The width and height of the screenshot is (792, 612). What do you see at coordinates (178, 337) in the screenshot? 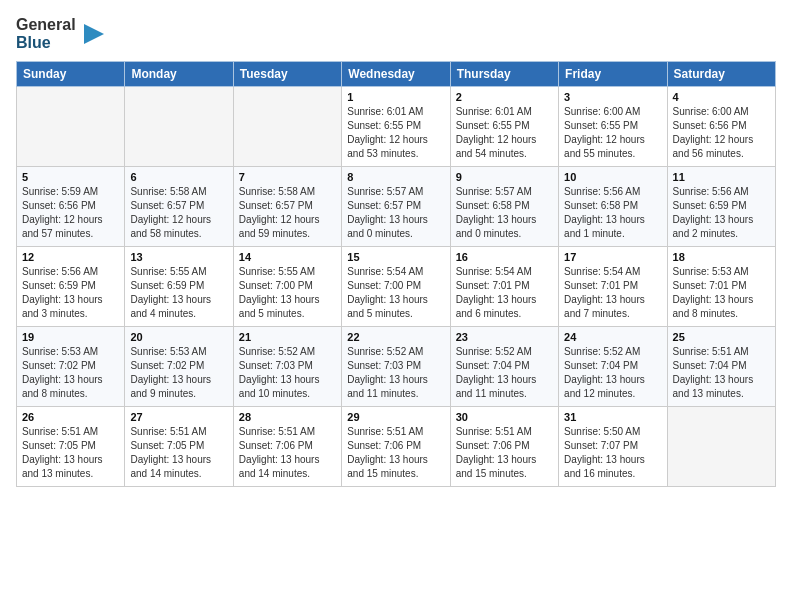
I see `day-number: 20` at bounding box center [178, 337].